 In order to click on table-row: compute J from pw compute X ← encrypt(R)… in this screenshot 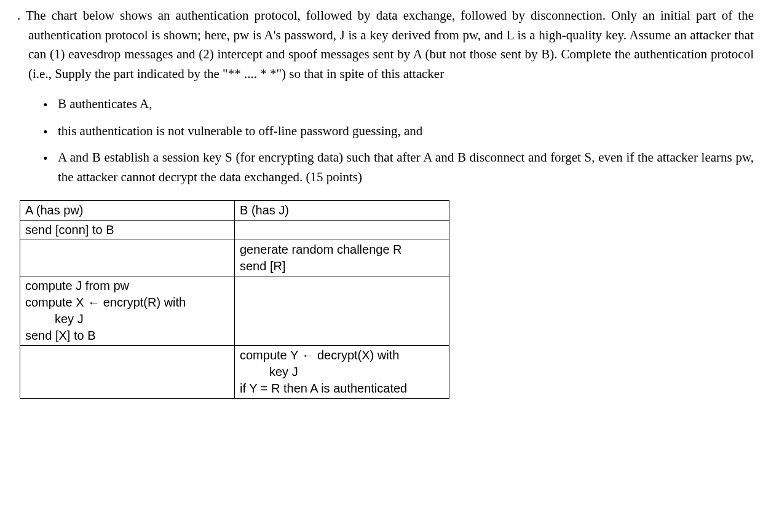, I will do `click(235, 311)`.